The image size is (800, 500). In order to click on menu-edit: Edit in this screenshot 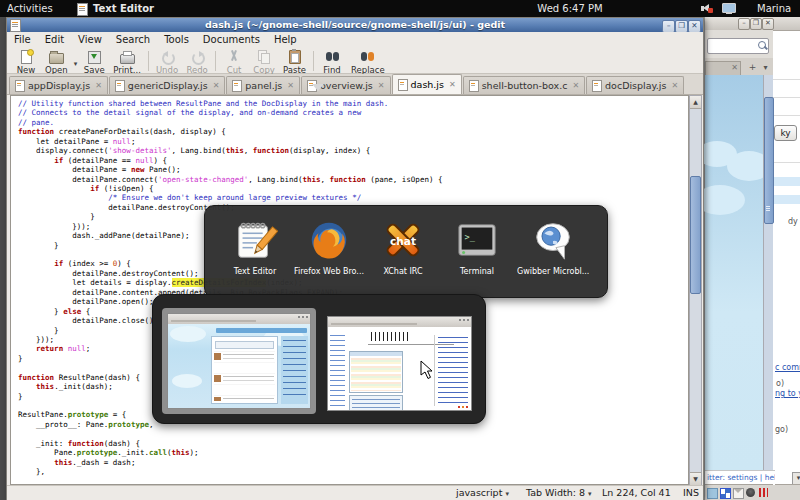, I will do `click(54, 40)`.